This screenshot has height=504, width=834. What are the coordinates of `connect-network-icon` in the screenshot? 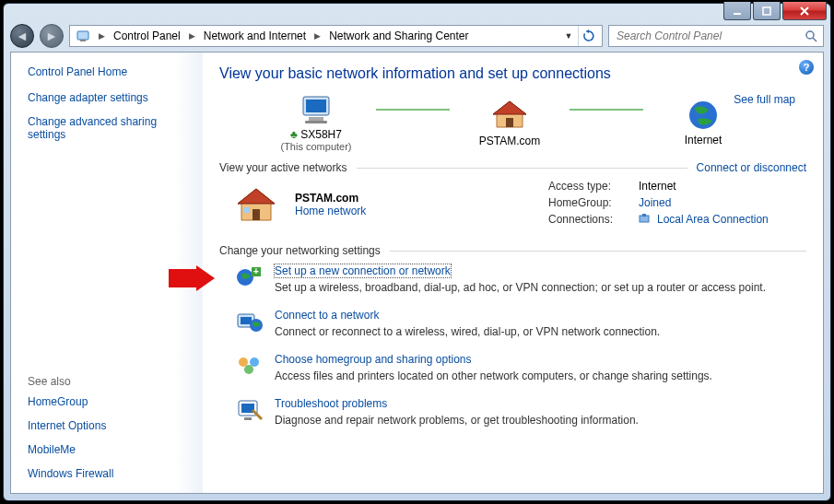 It's located at (250, 322).